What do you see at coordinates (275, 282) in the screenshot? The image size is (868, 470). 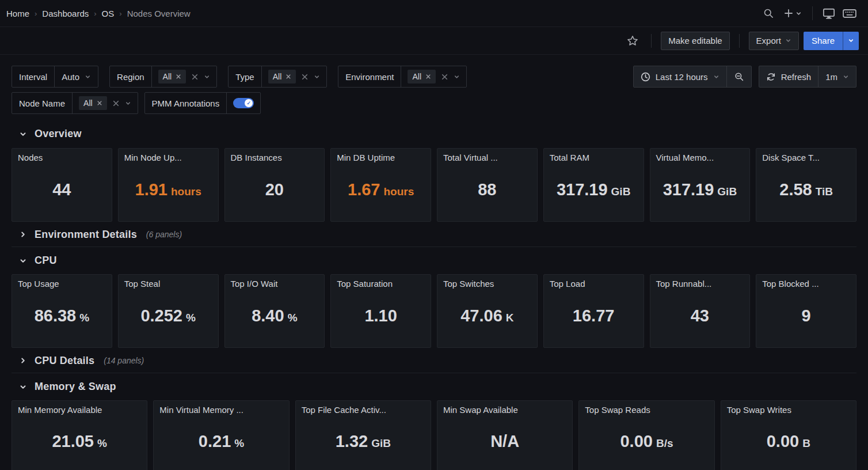 I see `panel-title: Top I/O Wait` at bounding box center [275, 282].